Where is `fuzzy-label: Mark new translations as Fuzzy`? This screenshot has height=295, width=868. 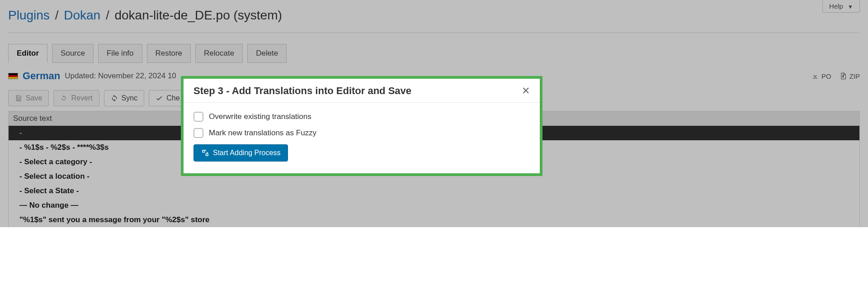
fuzzy-label: Mark new translations as Fuzzy is located at coordinates (263, 133).